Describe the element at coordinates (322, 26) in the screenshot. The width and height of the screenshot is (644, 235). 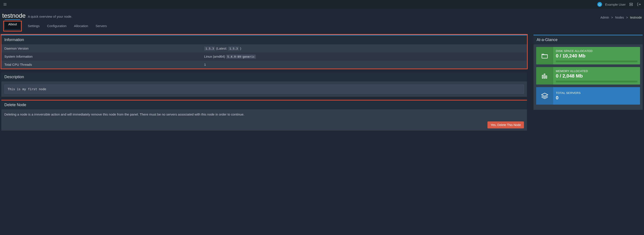
I see `tab-bar: About Settings Configuration Allocation …` at that location.